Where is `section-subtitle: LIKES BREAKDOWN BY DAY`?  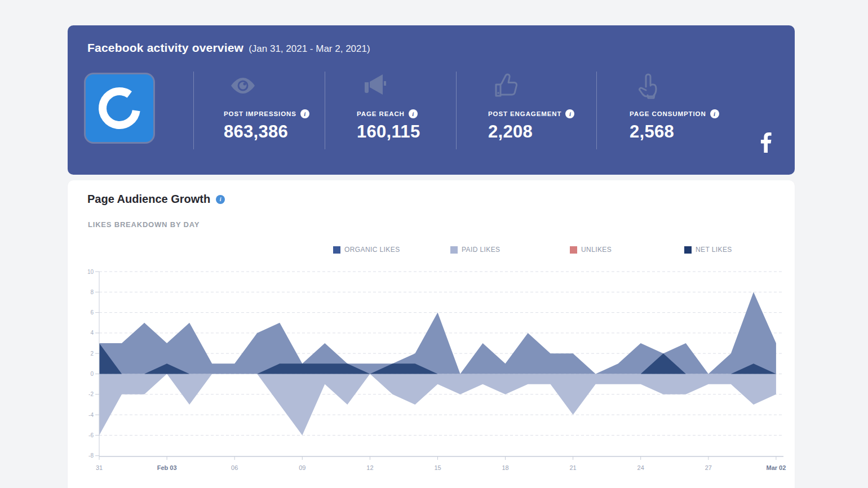 section-subtitle: LIKES BREAKDOWN BY DAY is located at coordinates (144, 224).